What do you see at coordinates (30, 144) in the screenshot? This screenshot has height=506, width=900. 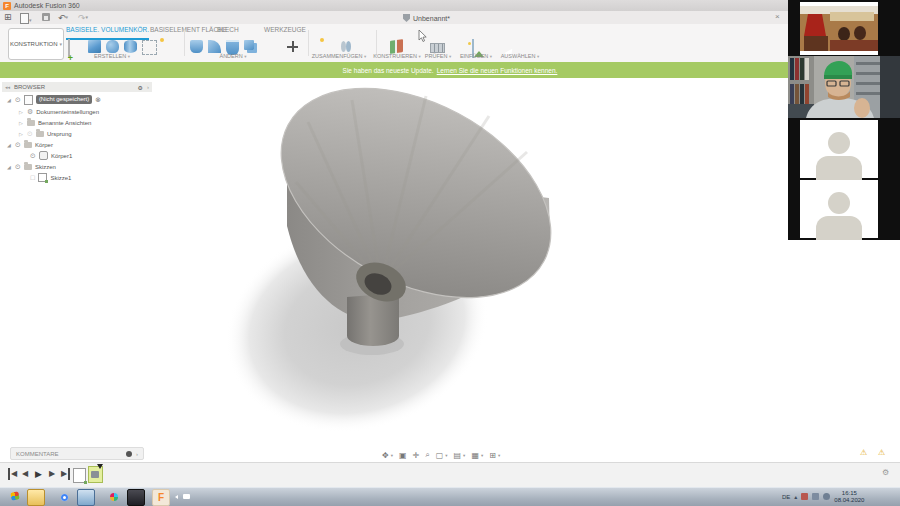 I see `tree-item-bodies: ◢ ⊙ Körper` at bounding box center [30, 144].